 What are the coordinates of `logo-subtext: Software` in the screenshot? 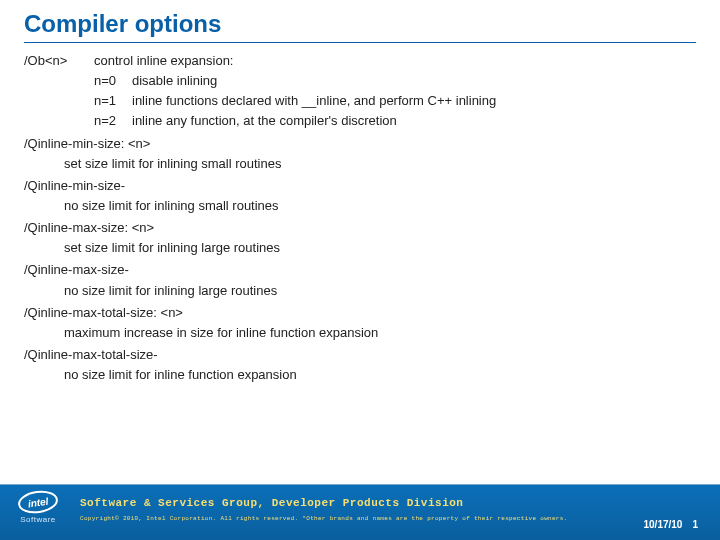 It's located at (38, 520).